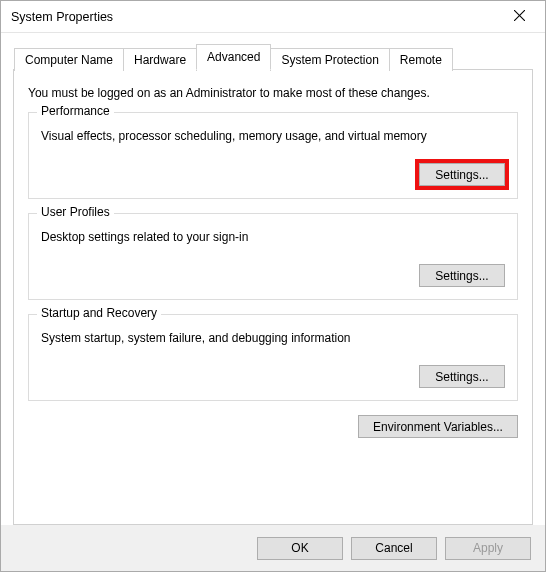 The image size is (546, 572). Describe the element at coordinates (273, 93) in the screenshot. I see `intro-text: You must be logged on as an Administrato…` at that location.